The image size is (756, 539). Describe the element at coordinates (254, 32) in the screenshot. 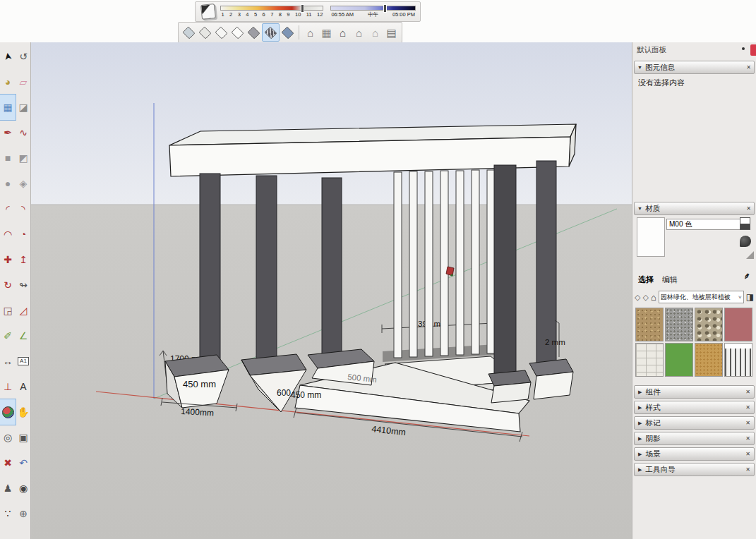

I see `shaded-style-button` at that location.